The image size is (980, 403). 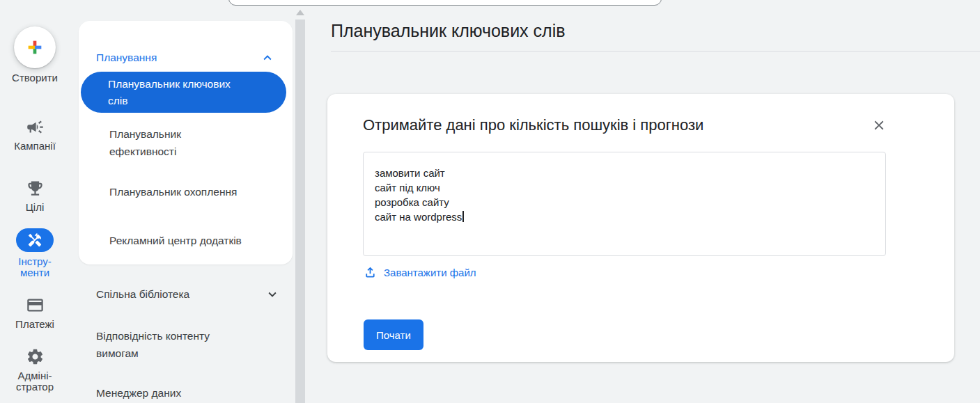 I want to click on rail-label-tools: Інстру- менти, so click(x=35, y=267).